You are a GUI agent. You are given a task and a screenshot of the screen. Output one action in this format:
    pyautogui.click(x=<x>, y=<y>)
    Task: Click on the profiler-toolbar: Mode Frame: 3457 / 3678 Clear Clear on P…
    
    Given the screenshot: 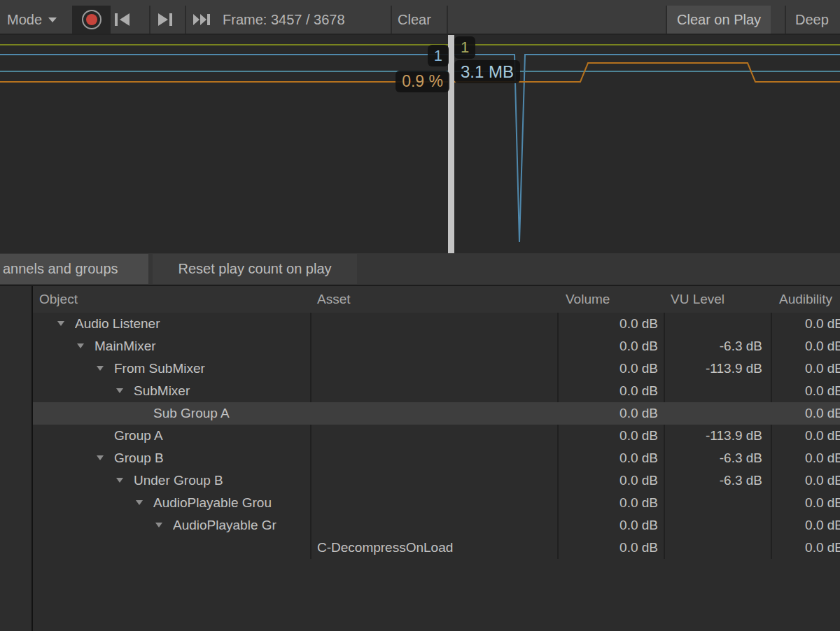 What is the action you would take?
    pyautogui.click(x=420, y=17)
    